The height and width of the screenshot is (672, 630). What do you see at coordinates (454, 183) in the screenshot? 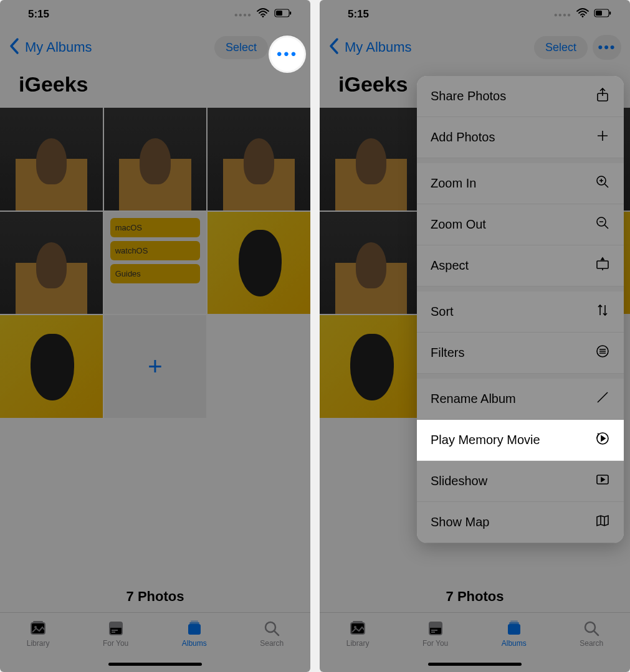
I see `menu-label: Zoom In` at bounding box center [454, 183].